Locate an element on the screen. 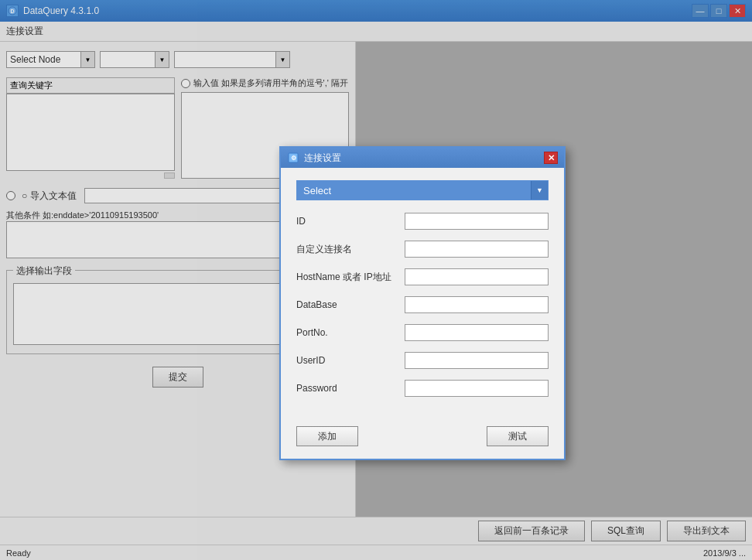  modal-title: 连接设置 is located at coordinates (424, 158).